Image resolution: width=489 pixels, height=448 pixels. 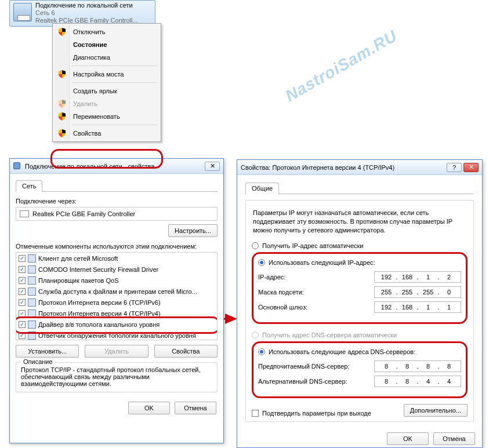 What do you see at coordinates (360, 221) in the screenshot?
I see `intro-text: Параметры IP могут назначаться автоматич…` at bounding box center [360, 221].